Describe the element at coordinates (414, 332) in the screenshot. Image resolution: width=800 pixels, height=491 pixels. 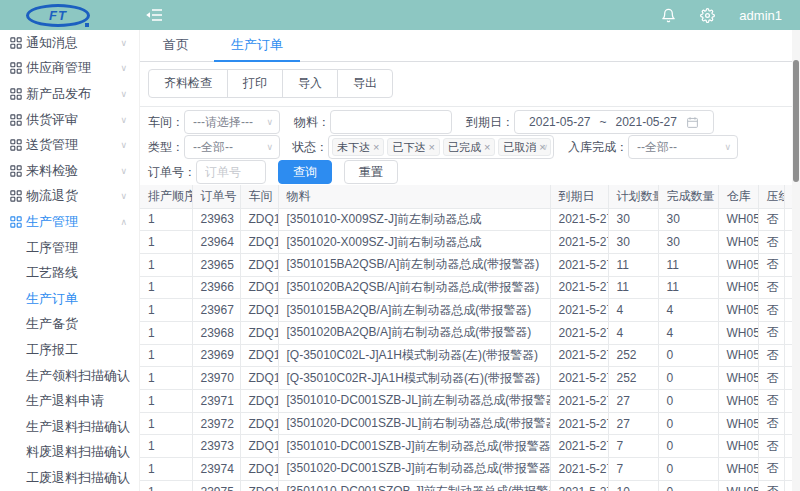
I see `material-cell: [3501020BA2QB/A]前右制动器总成(带报警器)` at that location.